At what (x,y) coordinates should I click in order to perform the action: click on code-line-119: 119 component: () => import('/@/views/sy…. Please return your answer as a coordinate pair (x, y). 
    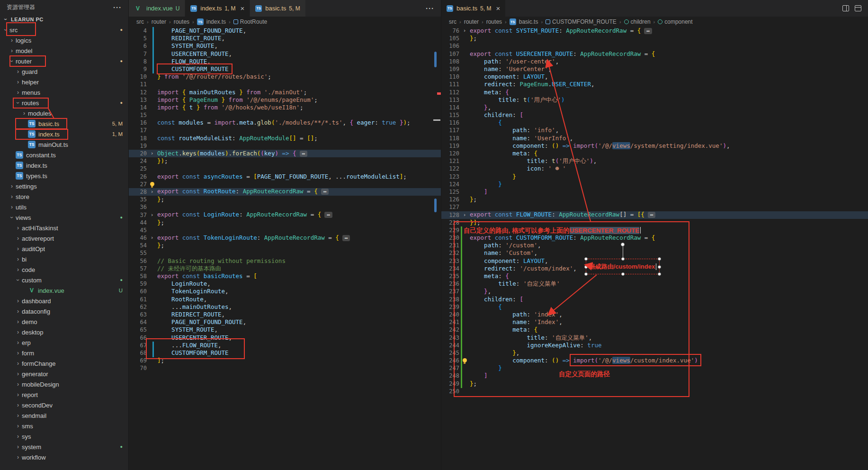
    Looking at the image, I should click on (654, 146).